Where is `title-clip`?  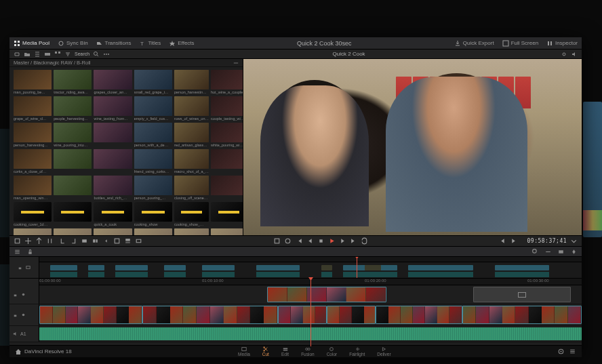
title-clip is located at coordinates (522, 294).